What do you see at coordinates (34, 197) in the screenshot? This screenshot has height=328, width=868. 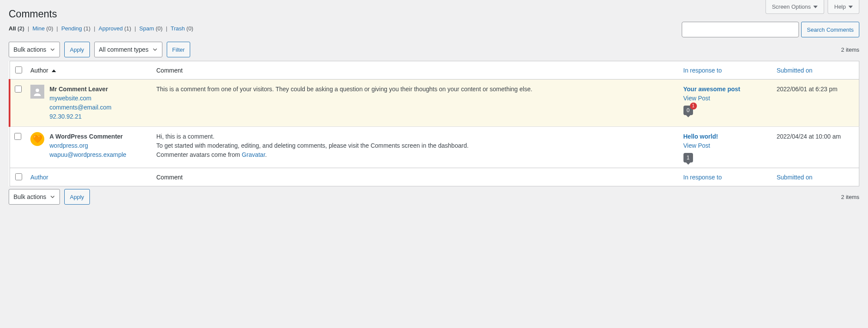 I see `bulk-actions-select-bottom: Bulk actions` at bounding box center [34, 197].